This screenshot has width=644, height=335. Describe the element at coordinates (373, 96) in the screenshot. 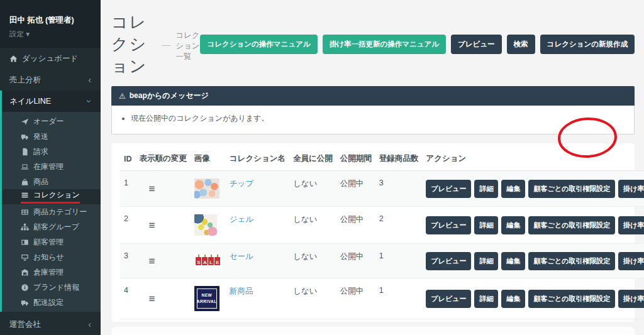

I see `alert-header: ⚠ beapからのメッセージ` at that location.